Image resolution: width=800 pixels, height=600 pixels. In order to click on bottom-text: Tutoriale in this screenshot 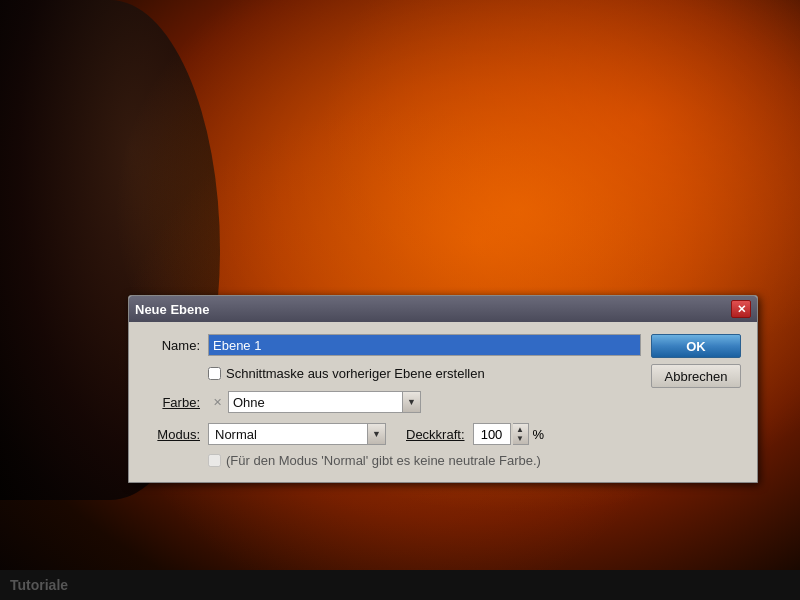, I will do `click(39, 585)`.